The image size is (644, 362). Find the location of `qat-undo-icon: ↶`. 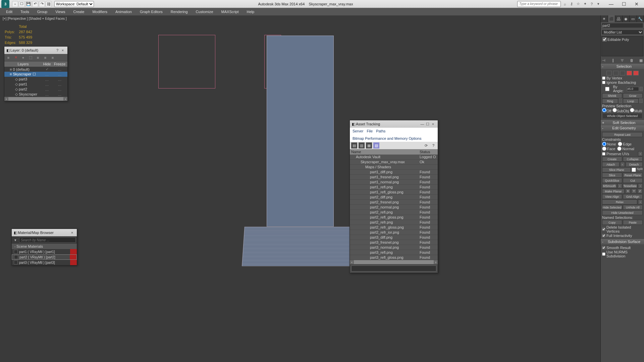

qat-undo-icon: ↶ is located at coordinates (35, 4).